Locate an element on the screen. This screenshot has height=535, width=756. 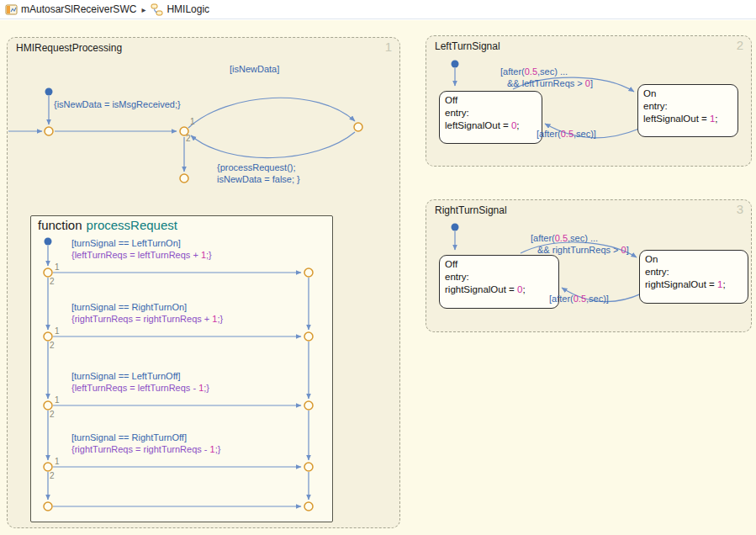
condition-text: && leftTurnReqs > is located at coordinates (547, 83).